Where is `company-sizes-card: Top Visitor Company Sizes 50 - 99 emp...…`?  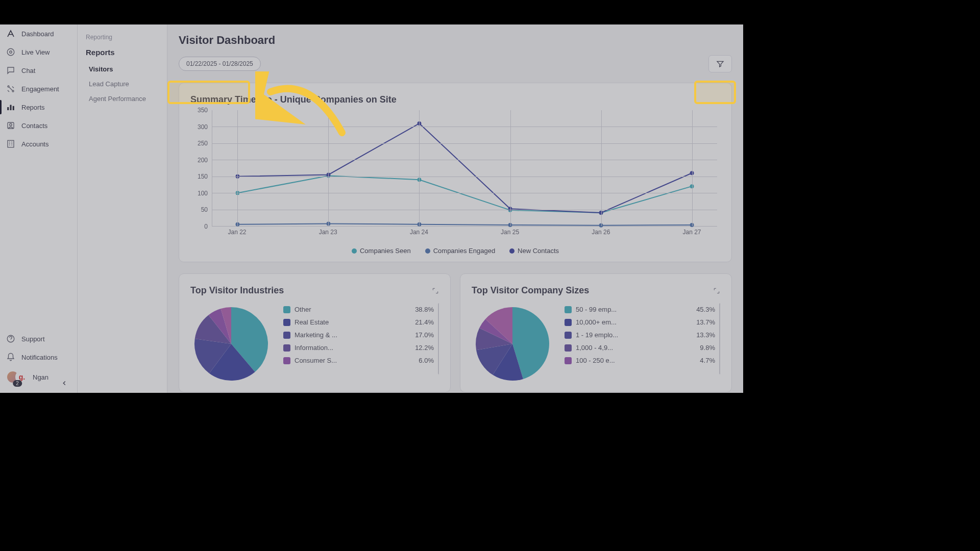
company-sizes-card: Top Visitor Company Sizes 50 - 99 emp...… is located at coordinates (596, 333).